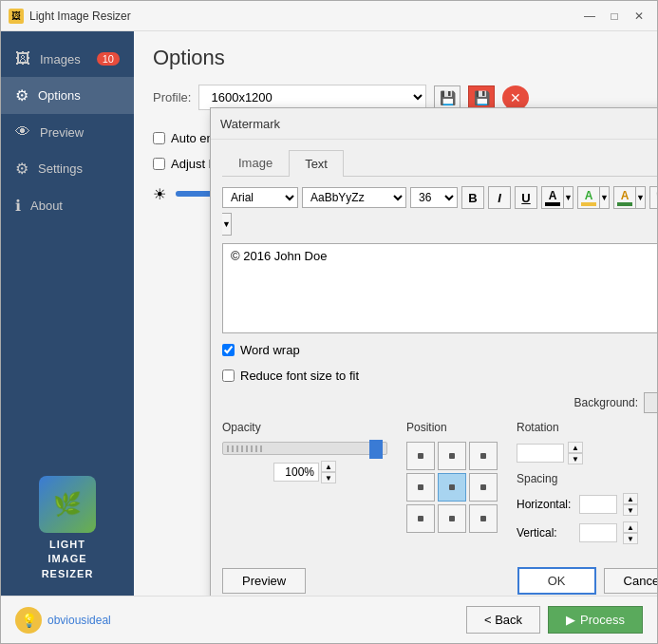  Describe the element at coordinates (556, 581) in the screenshot. I see `modal-ok-button: OK` at that location.